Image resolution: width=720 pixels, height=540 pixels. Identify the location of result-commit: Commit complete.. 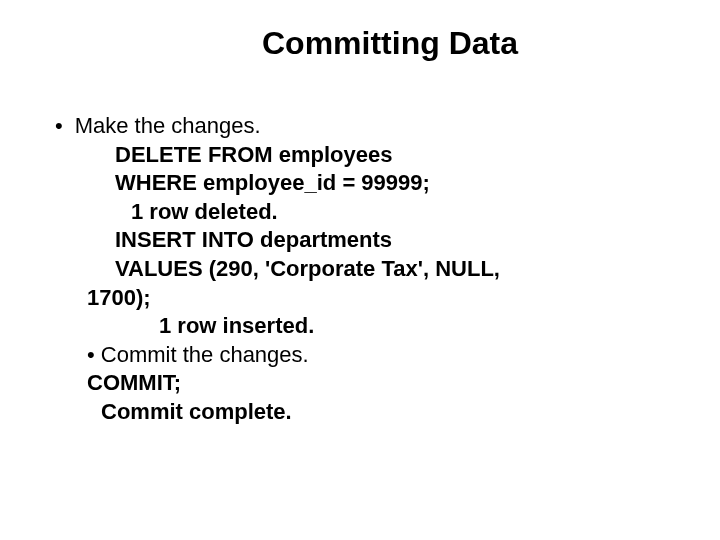
(390, 412).